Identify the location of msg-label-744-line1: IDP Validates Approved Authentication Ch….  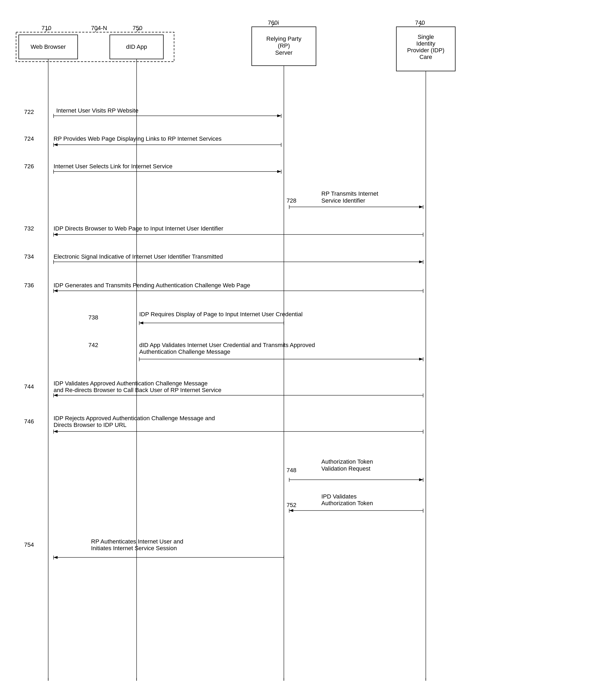
(131, 383).